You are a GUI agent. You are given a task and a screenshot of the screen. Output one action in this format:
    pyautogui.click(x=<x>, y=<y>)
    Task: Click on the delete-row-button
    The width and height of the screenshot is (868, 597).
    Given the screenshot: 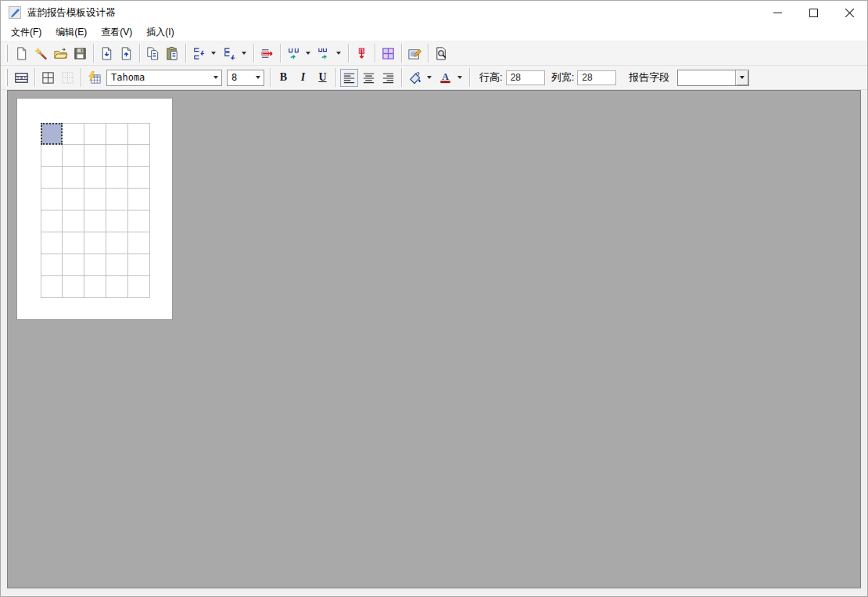 What is the action you would take?
    pyautogui.click(x=267, y=53)
    